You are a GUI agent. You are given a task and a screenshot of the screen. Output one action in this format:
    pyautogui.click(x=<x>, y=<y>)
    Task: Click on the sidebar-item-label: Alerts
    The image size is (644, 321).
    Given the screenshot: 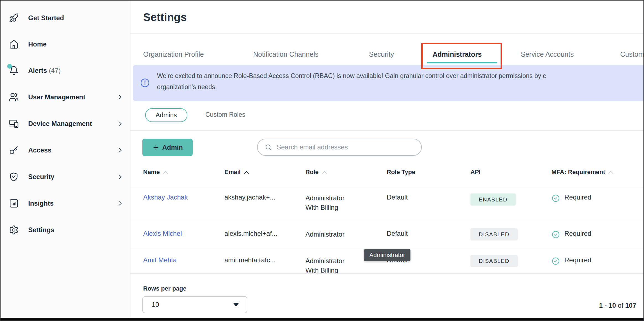 What is the action you would take?
    pyautogui.click(x=38, y=70)
    